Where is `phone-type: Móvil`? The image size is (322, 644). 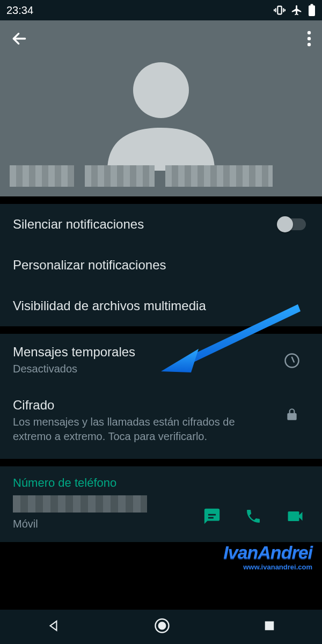
phone-type: Móvil is located at coordinates (80, 524).